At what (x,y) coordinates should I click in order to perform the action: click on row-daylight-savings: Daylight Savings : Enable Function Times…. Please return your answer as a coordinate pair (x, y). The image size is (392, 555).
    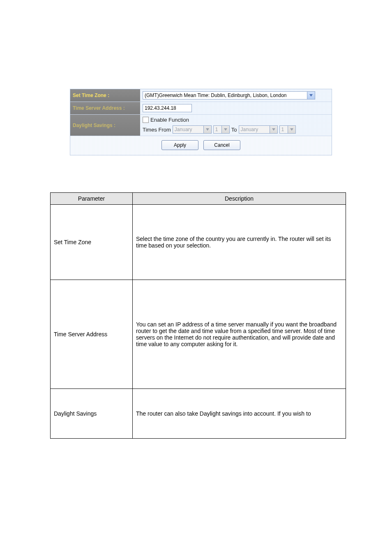
    Looking at the image, I should click on (201, 125).